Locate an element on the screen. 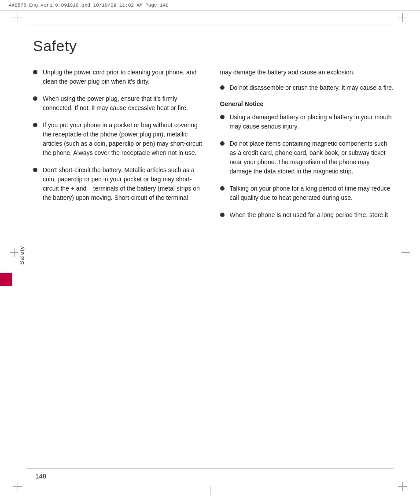  reg-mark-bottom-center is located at coordinates (210, 491).